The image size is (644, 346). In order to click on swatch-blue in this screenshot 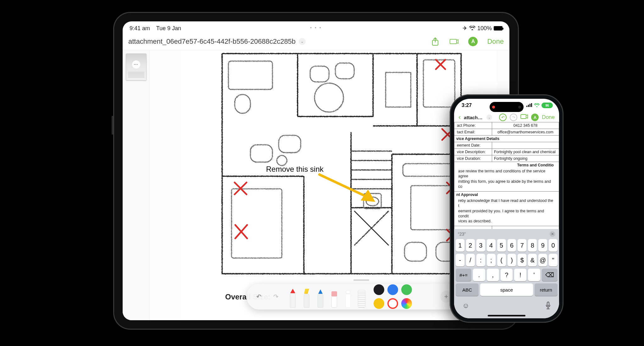, I will do `click(393, 290)`.